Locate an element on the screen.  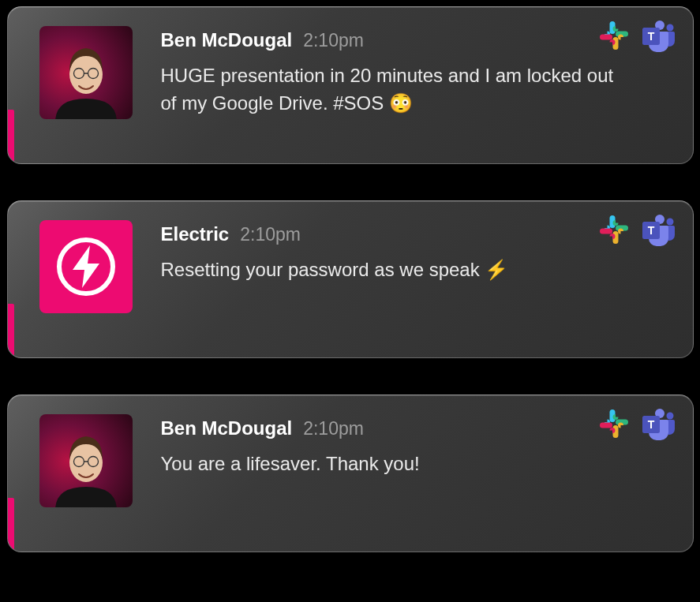
message-body: Resetting your password as we speak ⚡ is located at coordinates (390, 270).